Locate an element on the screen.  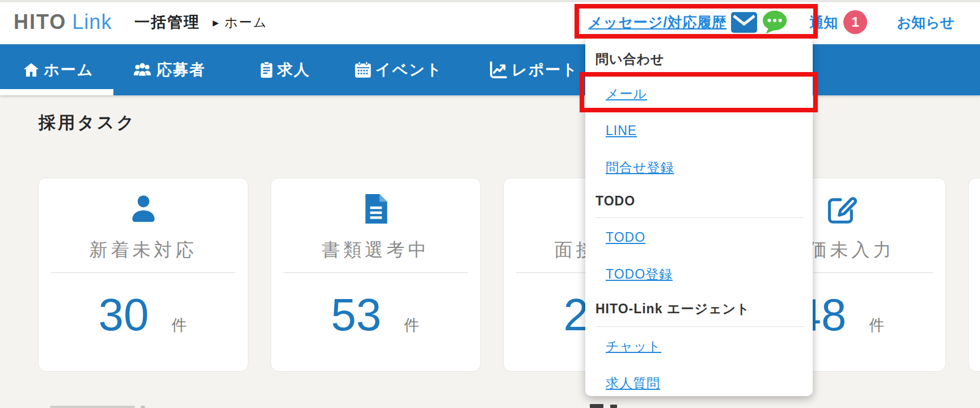
active-tab-indicator is located at coordinates (57, 92).